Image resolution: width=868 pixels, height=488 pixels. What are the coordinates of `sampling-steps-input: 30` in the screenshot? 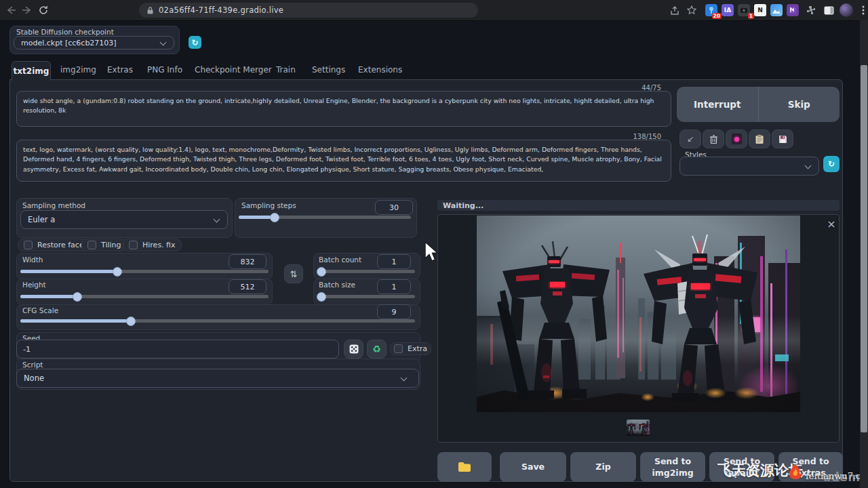 It's located at (394, 207).